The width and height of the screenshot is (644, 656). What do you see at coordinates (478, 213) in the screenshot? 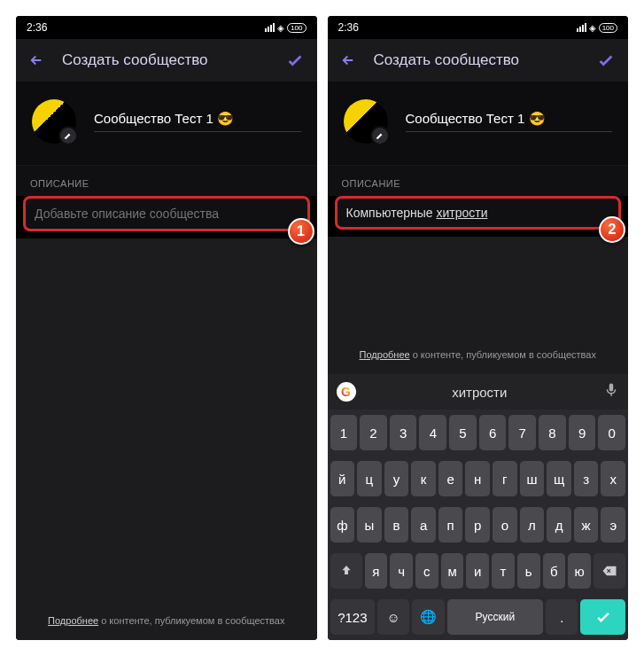
I see `description-input: Компьютерные хитрости` at bounding box center [478, 213].